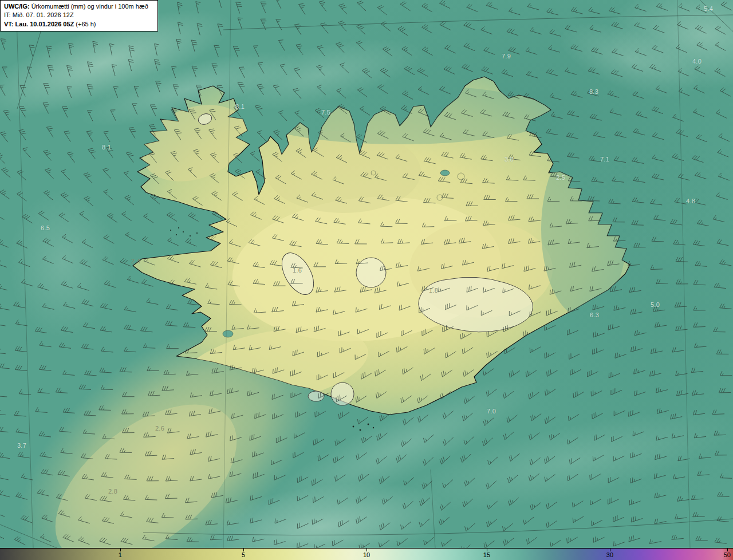  What do you see at coordinates (89, 6) in the screenshot?
I see `map-title: Úrkomumætti (mm) og vindur i 100m hæð` at bounding box center [89, 6].